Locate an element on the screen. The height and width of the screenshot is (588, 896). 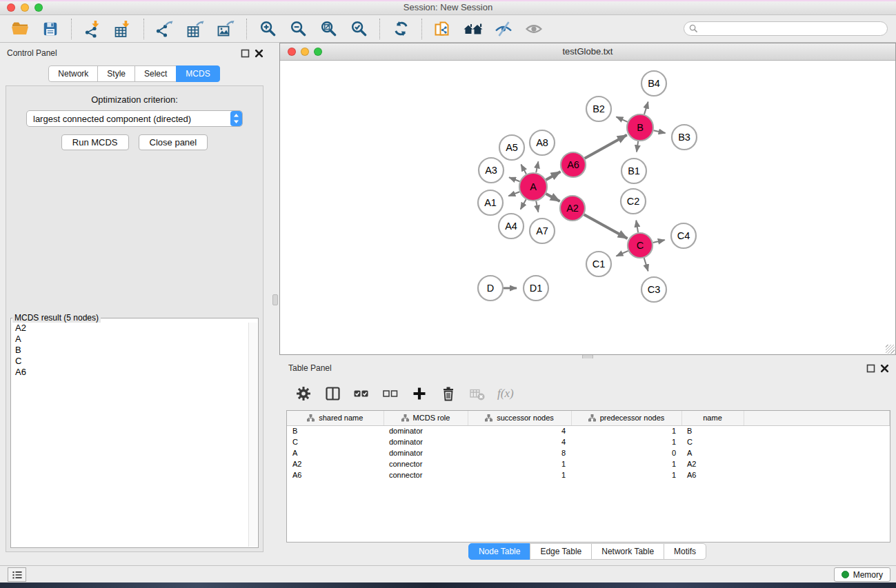
network-close-button is located at coordinates (292, 52).